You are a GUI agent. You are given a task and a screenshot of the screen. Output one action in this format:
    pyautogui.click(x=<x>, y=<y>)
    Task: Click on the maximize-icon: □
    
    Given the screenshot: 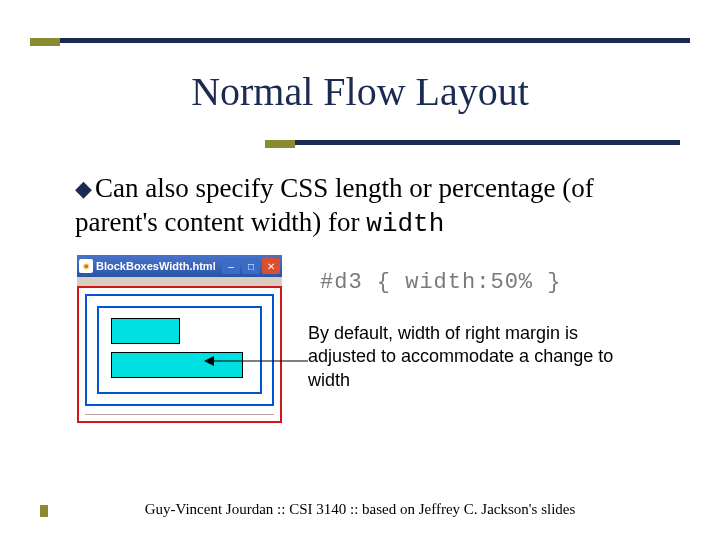 What is the action you would take?
    pyautogui.click(x=251, y=266)
    